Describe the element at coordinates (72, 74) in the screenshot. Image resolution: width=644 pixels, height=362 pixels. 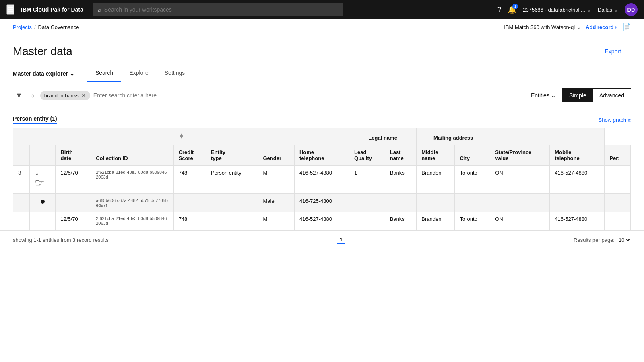
I see `explorer-chevron-icon: ⌄` at that location.